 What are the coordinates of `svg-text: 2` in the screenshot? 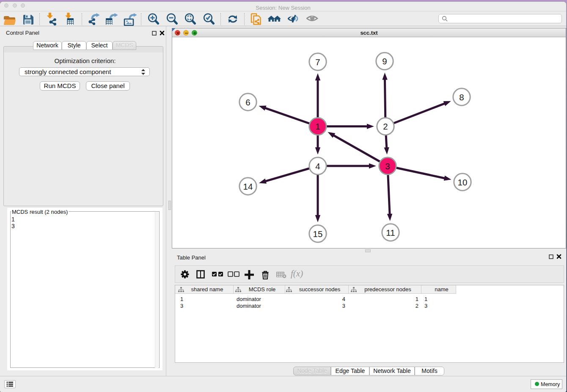 It's located at (385, 126).